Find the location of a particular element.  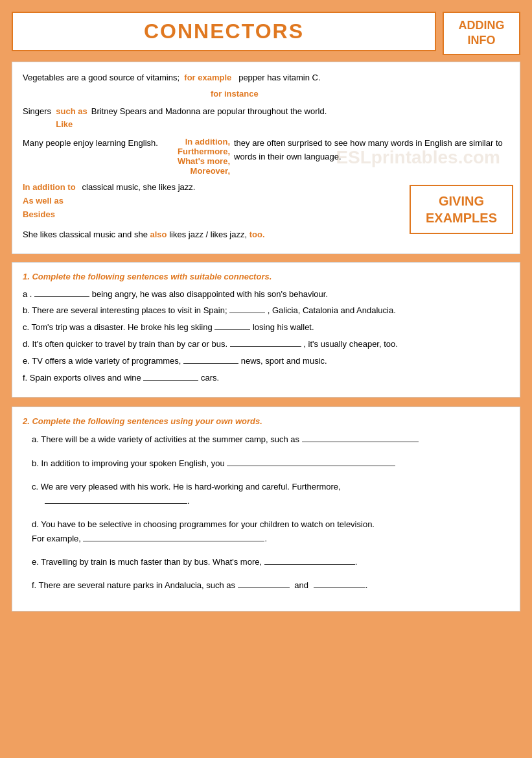

furthermore-connector: Furthermore, is located at coordinates (203, 152).